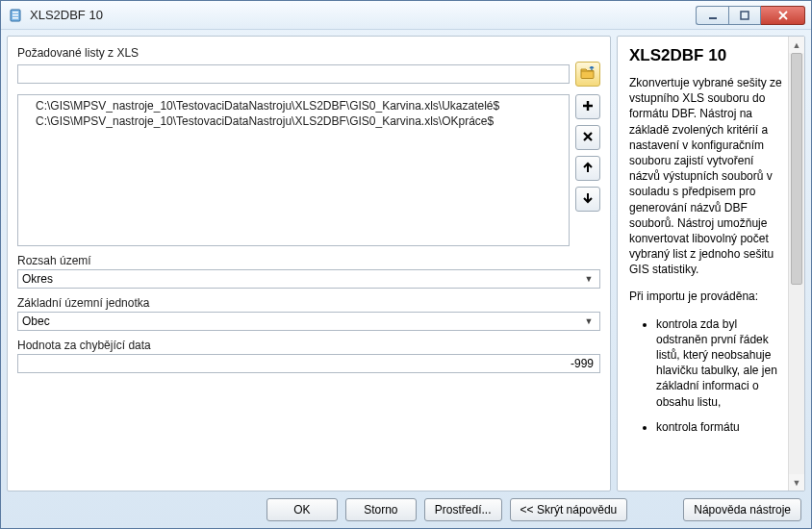 The width and height of the screenshot is (812, 529). What do you see at coordinates (464, 510) in the screenshot?
I see `environment-button: Prostředí...` at bounding box center [464, 510].